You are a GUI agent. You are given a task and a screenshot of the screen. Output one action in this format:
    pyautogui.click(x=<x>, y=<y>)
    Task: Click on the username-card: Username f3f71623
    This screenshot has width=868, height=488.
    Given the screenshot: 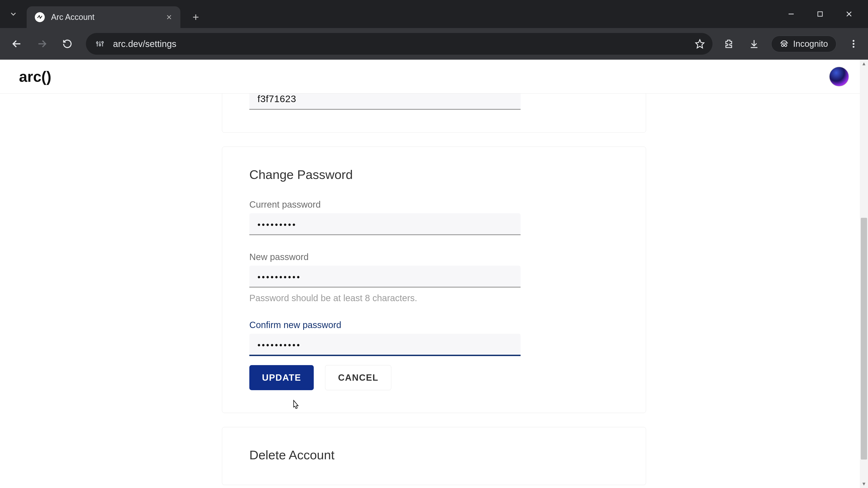 What is the action you would take?
    pyautogui.click(x=434, y=113)
    